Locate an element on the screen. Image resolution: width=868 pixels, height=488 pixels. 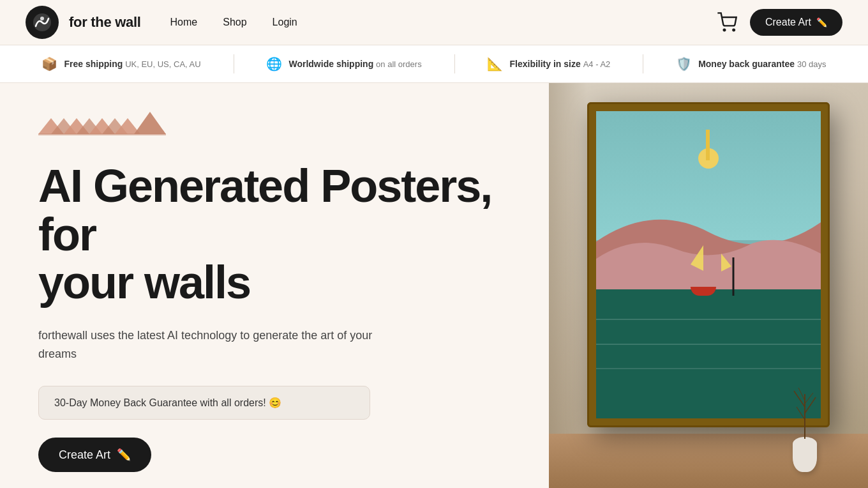
nav-links: Home Shop Login is located at coordinates (234, 22).